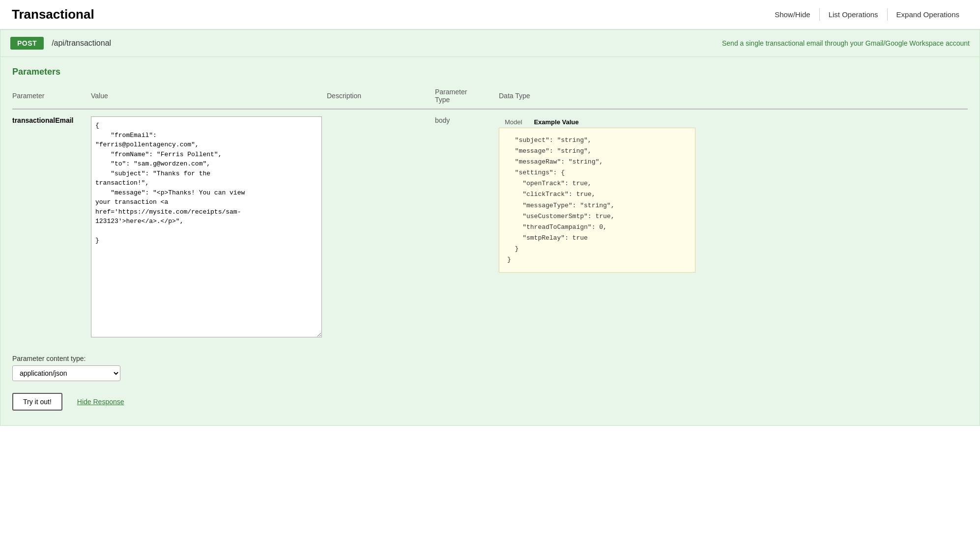 The height and width of the screenshot is (553, 980). I want to click on hide-response-button: Hide Response, so click(101, 402).